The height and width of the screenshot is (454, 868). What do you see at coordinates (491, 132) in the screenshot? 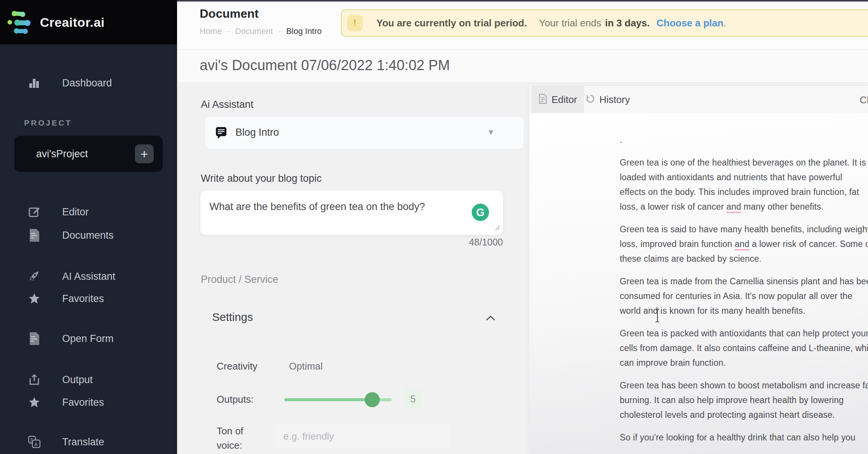
I see `chevron-down-icon: ▾` at bounding box center [491, 132].